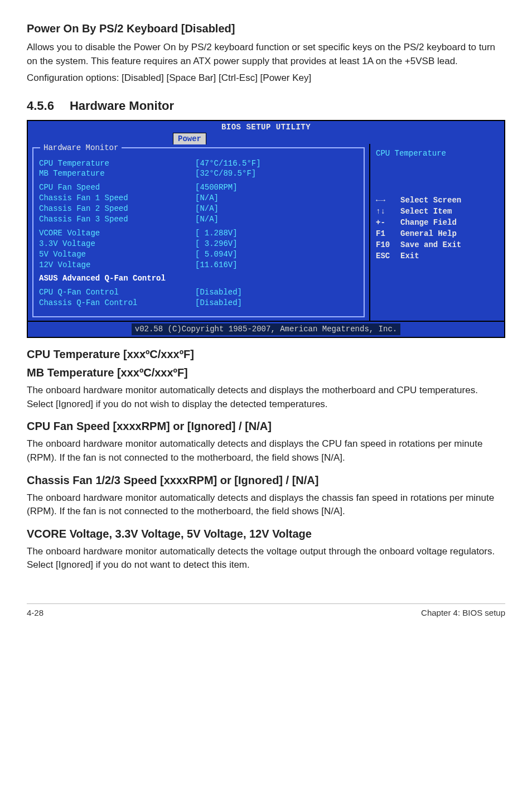  I want to click on bios-label: VCORE Voltage, so click(117, 233).